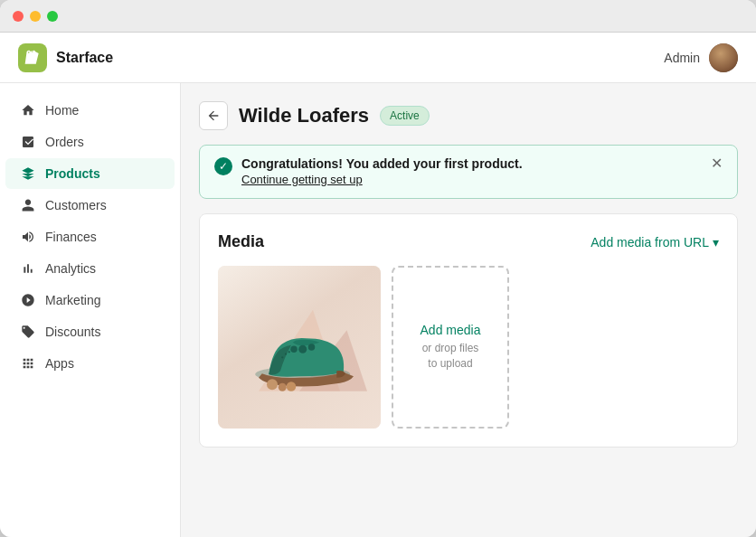 This screenshot has height=537, width=756. I want to click on add-media-url-button: Add media from URL ▾, so click(655, 242).